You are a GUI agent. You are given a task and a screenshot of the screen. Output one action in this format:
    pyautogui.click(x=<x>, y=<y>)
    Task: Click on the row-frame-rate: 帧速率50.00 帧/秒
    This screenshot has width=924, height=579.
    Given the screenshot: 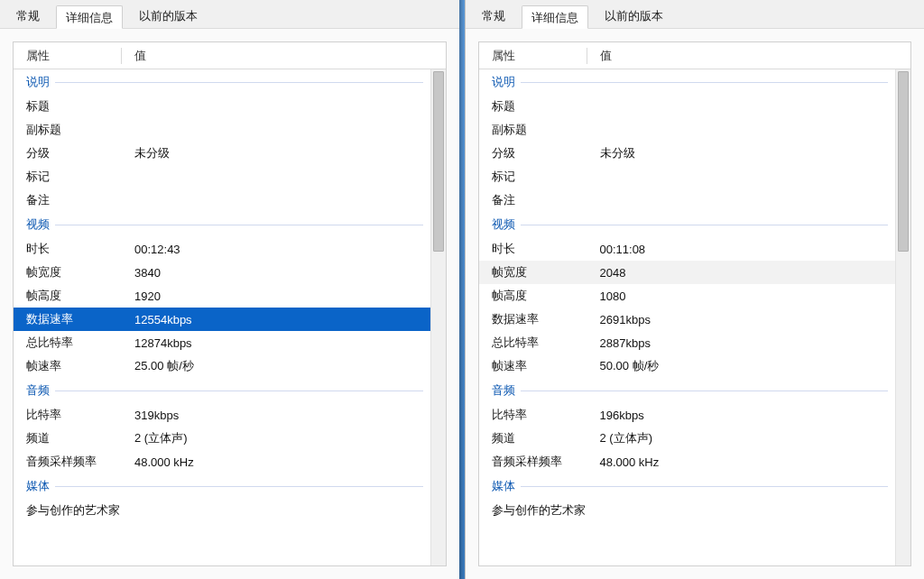 What is the action you would take?
    pyautogui.click(x=688, y=366)
    